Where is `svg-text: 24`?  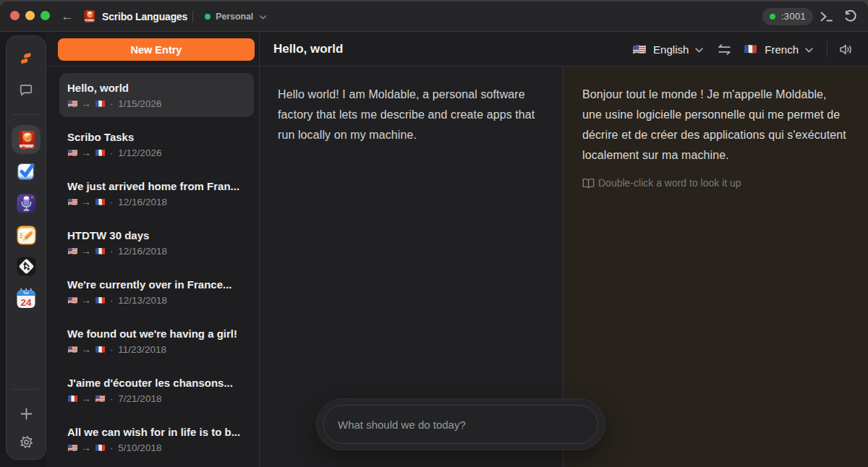
svg-text: 24 is located at coordinates (26, 302).